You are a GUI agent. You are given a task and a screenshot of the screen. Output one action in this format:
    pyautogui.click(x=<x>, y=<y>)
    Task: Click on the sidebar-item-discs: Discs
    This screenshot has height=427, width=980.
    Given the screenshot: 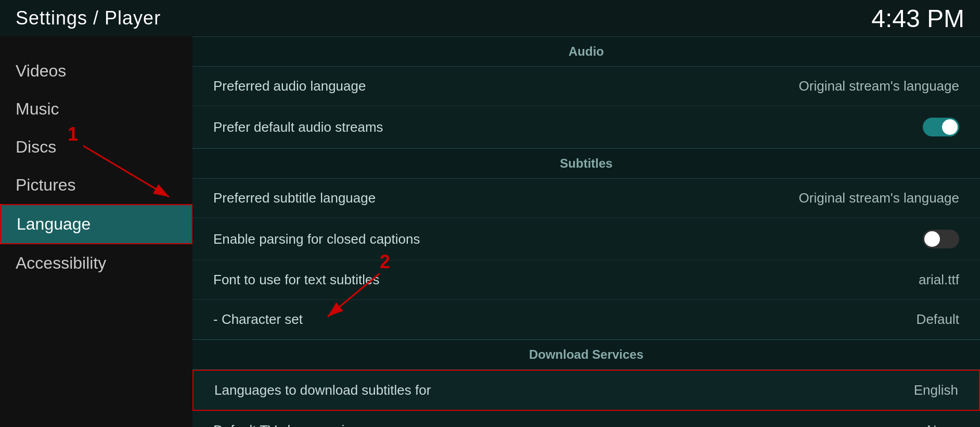 What is the action you would take?
    pyautogui.click(x=96, y=147)
    